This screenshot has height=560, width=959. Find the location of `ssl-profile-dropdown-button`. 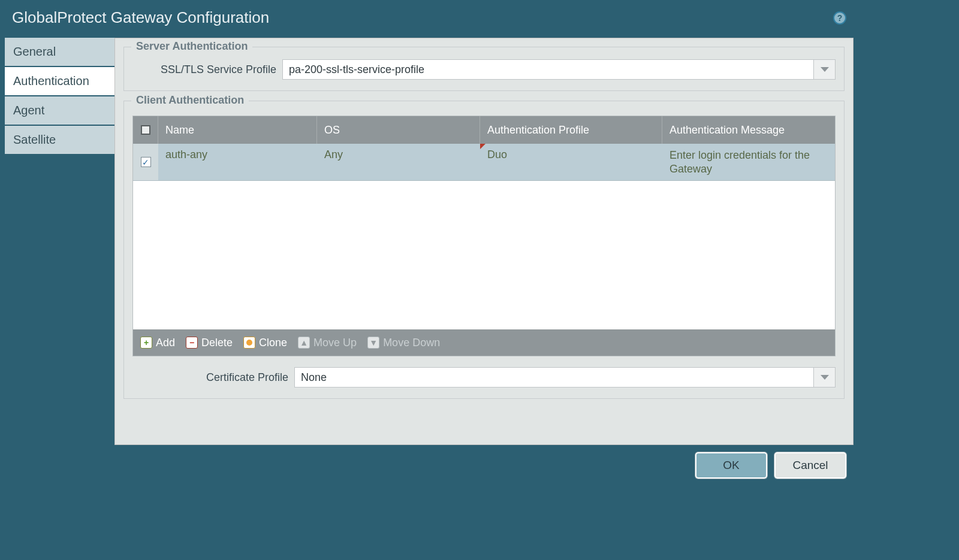

ssl-profile-dropdown-button is located at coordinates (825, 69).